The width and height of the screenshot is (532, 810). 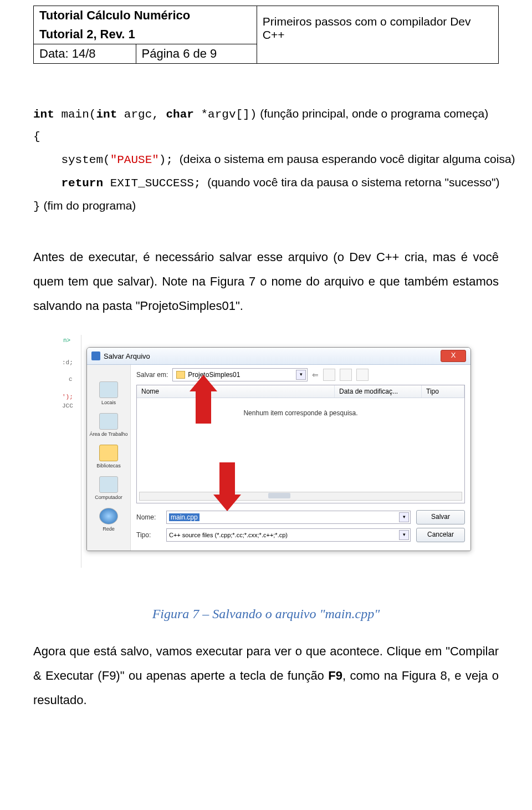 What do you see at coordinates (367, 28) in the screenshot?
I see `header-subtitle: Primeiros passos com o compilador Dev C+…` at bounding box center [367, 28].